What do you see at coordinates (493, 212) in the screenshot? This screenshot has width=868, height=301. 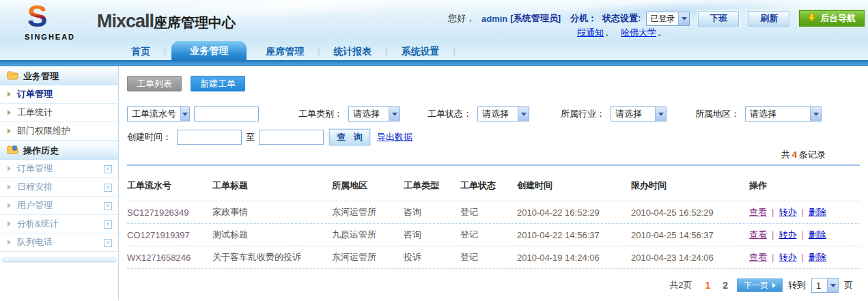 I see `table-row: SC1271926349 家政事情 东河运管所 咨询 登记 2010-04-22…` at bounding box center [493, 212].